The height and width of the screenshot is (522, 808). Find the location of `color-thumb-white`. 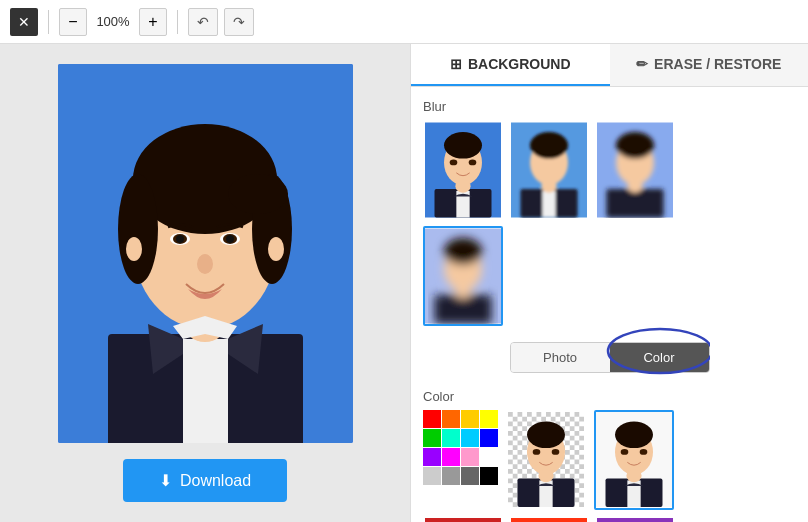

color-thumb-white is located at coordinates (634, 460).